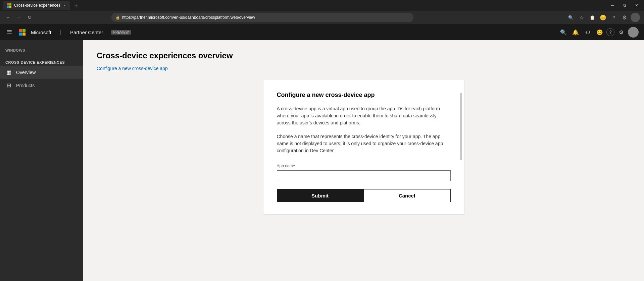 The width and height of the screenshot is (644, 281). What do you see at coordinates (407, 196) in the screenshot?
I see `cancel-button: Cancel` at bounding box center [407, 196].